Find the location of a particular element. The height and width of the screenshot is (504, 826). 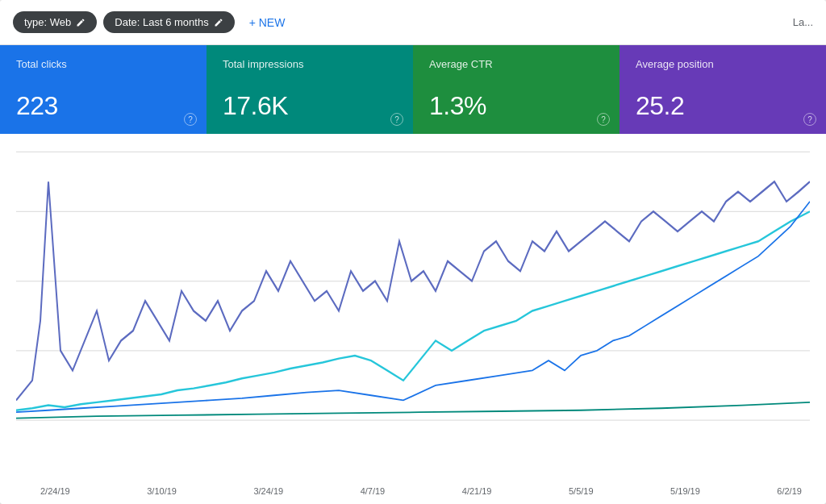

help-icon-clicks: ? is located at coordinates (190, 119).